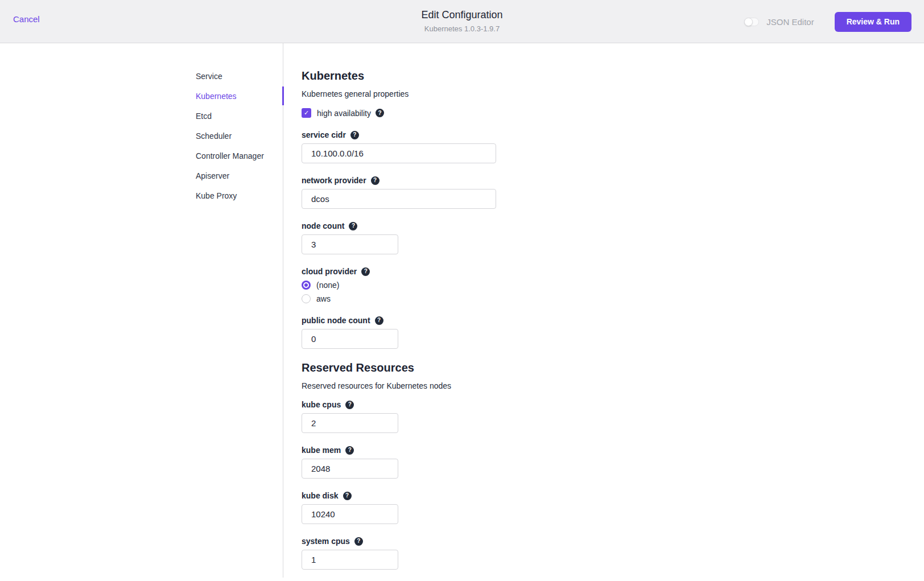  I want to click on config-nav: Service Kubernetes Etcd Scheduler Contro…, so click(239, 135).